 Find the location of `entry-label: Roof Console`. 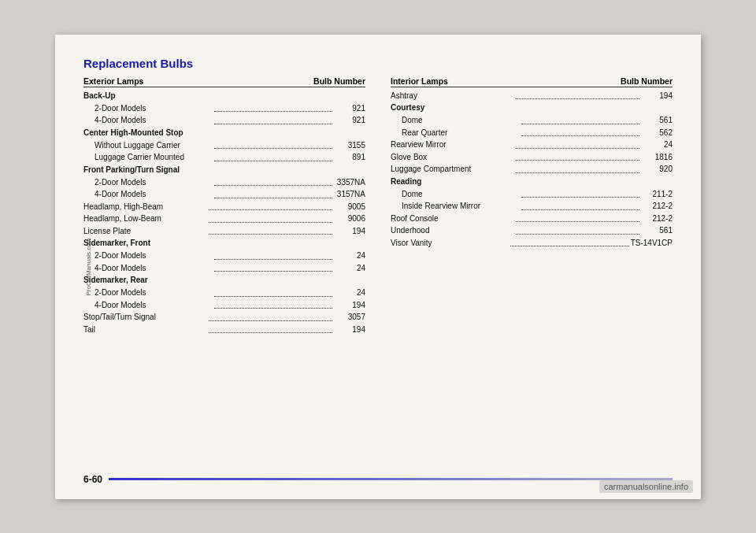

entry-label: Roof Console is located at coordinates (452, 219).